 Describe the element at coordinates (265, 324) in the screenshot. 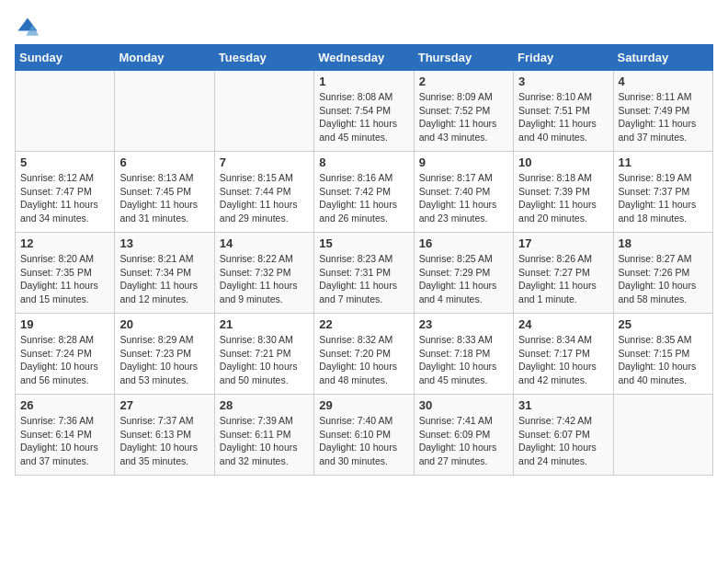

I see `day-number: 21` at that location.